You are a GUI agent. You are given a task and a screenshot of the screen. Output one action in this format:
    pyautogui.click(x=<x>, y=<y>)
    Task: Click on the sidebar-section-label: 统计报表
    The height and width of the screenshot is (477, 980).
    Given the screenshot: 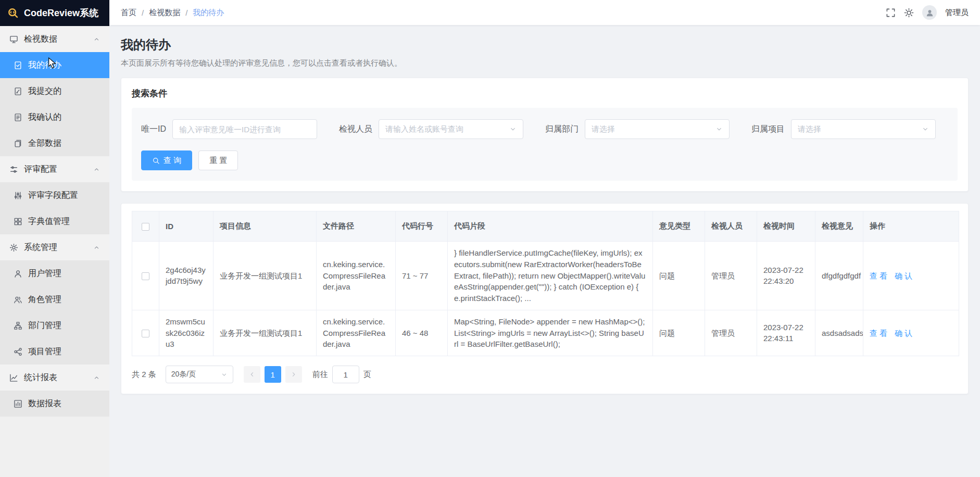 What is the action you would take?
    pyautogui.click(x=41, y=378)
    